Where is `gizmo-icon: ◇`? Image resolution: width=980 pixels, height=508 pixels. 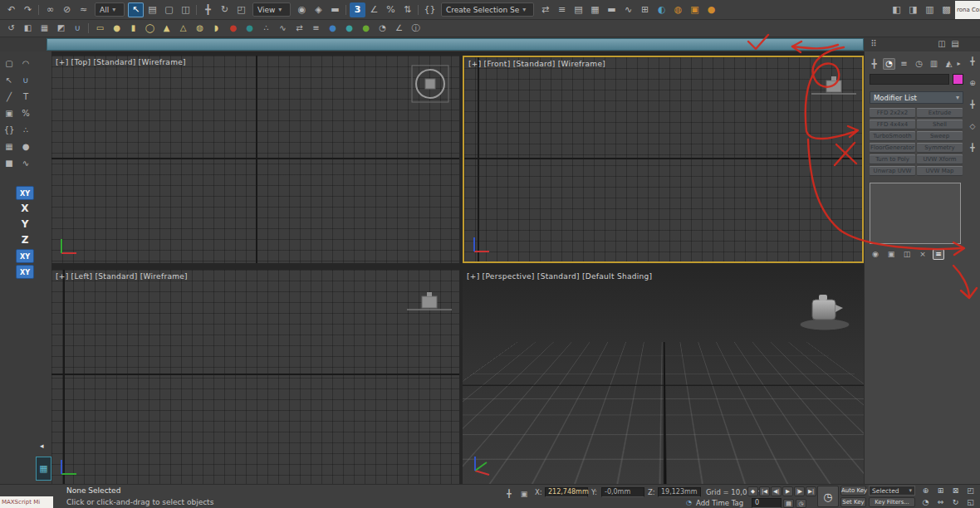 gizmo-icon: ◇ is located at coordinates (973, 126).